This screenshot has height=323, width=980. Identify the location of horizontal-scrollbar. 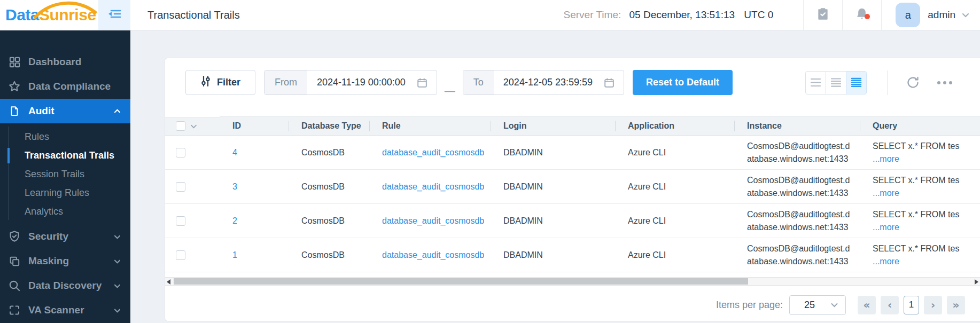
(573, 281).